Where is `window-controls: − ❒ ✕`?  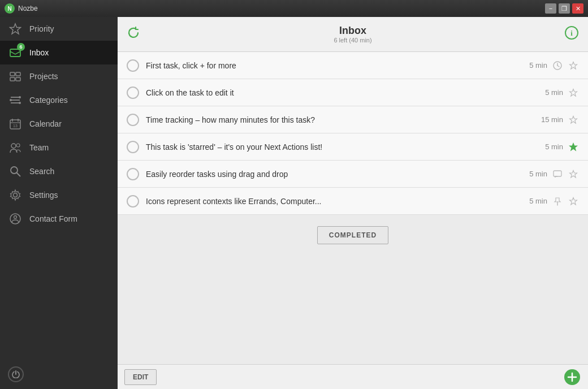 window-controls: − ❒ ✕ is located at coordinates (564, 8).